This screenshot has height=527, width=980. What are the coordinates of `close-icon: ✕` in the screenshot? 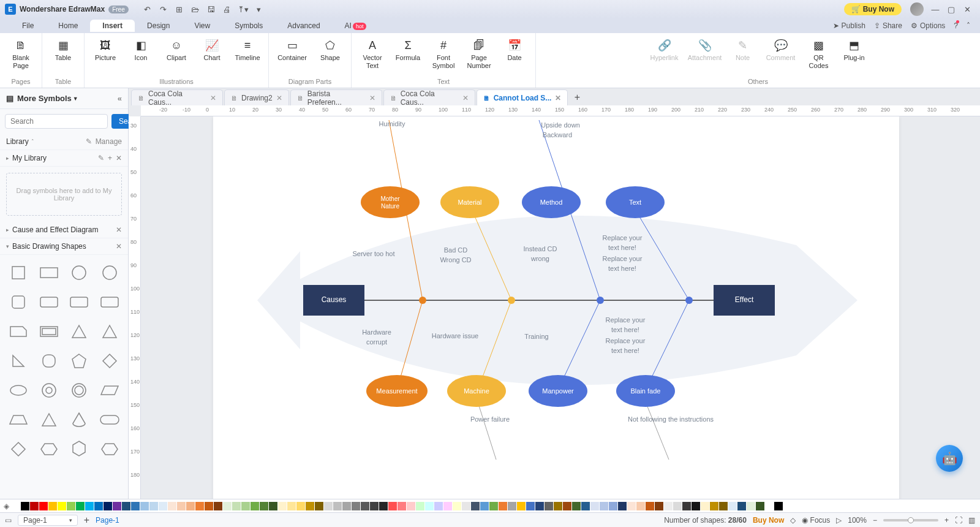 It's located at (967, 9).